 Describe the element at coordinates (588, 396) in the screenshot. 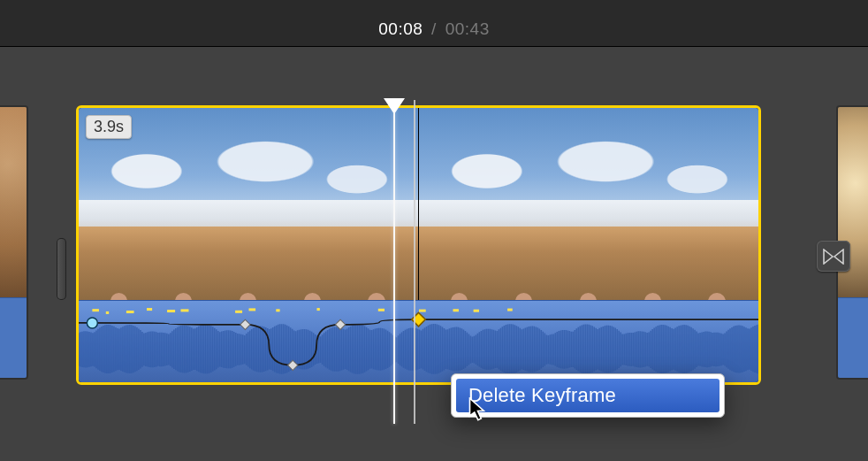

I see `menu-item-delete-keyframe: Delete Keyframe` at that location.